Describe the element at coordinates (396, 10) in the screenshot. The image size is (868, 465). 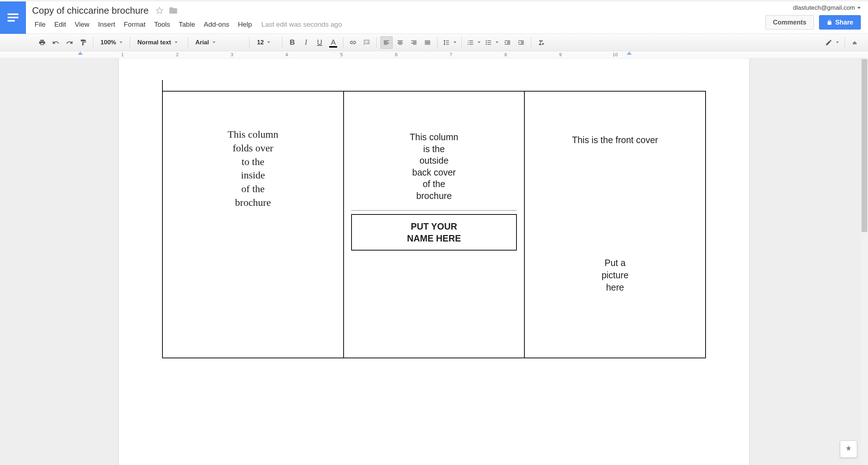
I see `title-row: Copy of chiccarine brochure` at that location.